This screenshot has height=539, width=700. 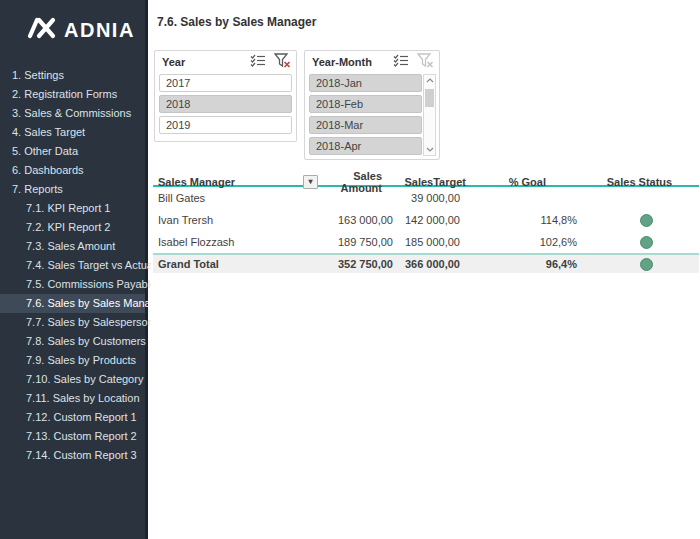 What do you see at coordinates (430, 150) in the screenshot?
I see `scroll-down-icon` at bounding box center [430, 150].